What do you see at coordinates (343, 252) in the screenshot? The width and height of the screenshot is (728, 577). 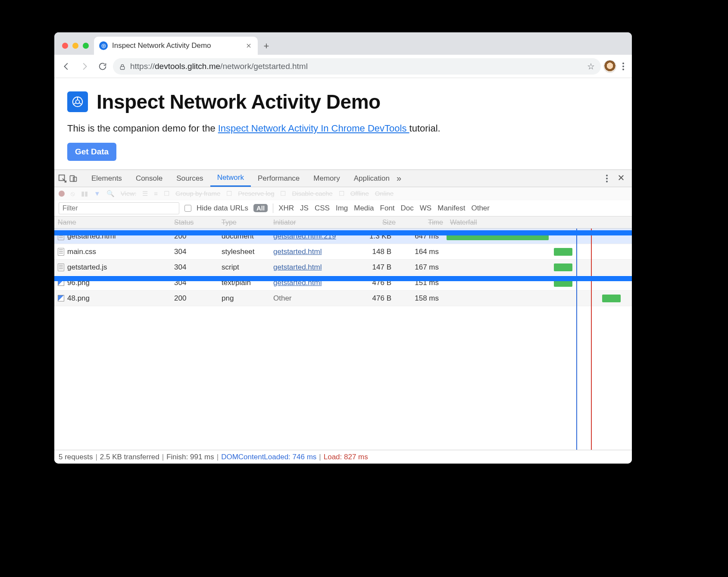 I see `table-row: main.css304stylesheetgetstarted.html148 …` at bounding box center [343, 252].